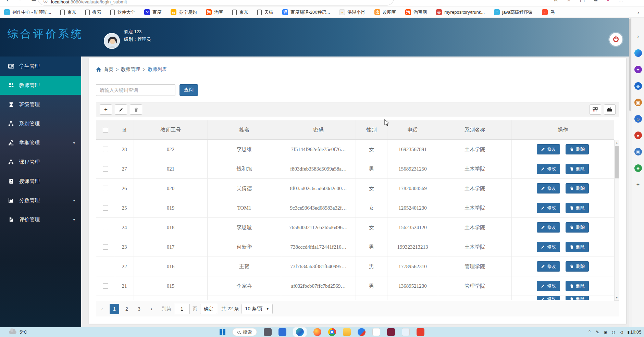  What do you see at coordinates (112, 41) in the screenshot?
I see `avatar` at bounding box center [112, 41].